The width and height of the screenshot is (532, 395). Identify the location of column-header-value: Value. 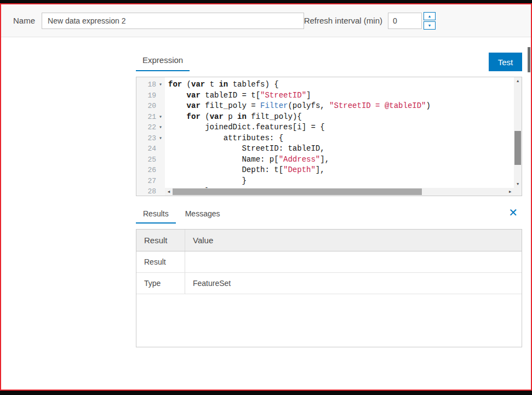
(353, 240).